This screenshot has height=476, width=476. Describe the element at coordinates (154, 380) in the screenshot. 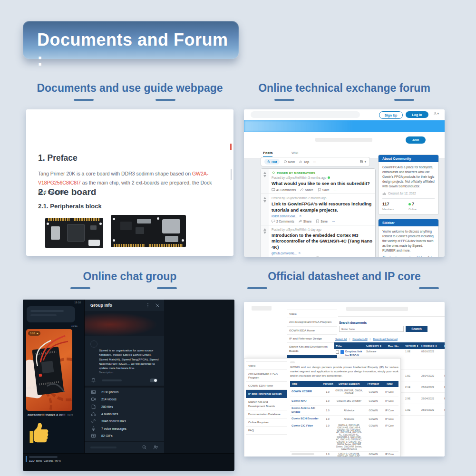

I see `notifications-toggle` at that location.